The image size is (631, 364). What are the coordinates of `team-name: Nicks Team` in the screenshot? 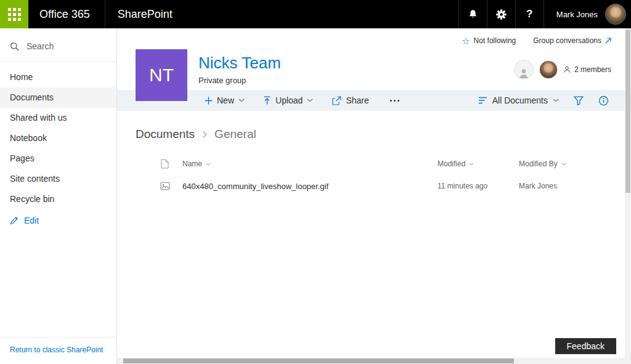 It's located at (240, 63).